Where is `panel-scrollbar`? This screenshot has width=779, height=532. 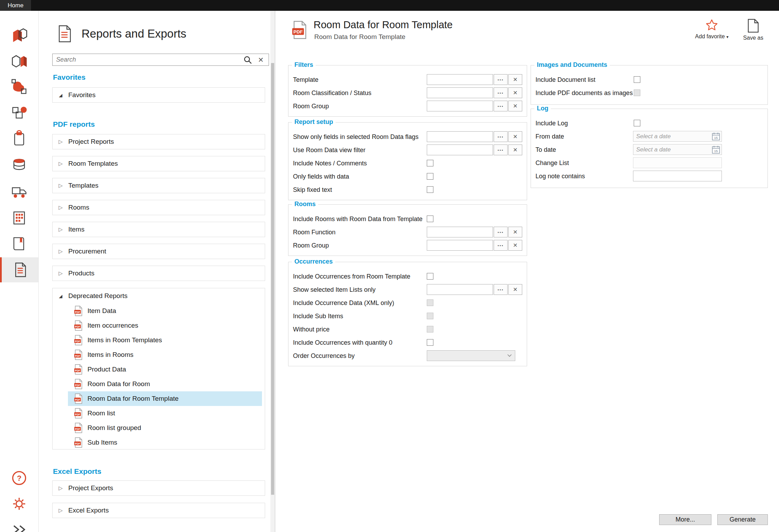
panel-scrollbar is located at coordinates (272, 272).